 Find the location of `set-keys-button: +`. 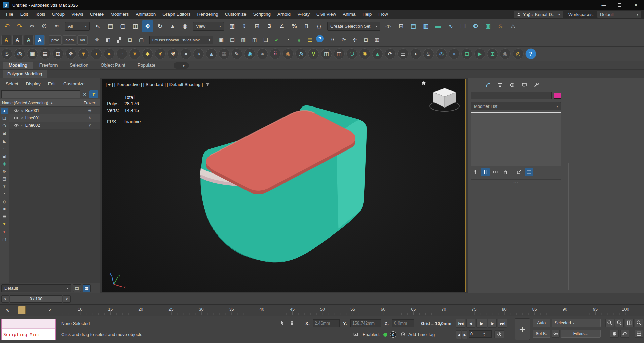

set-keys-button: + is located at coordinates (522, 329).